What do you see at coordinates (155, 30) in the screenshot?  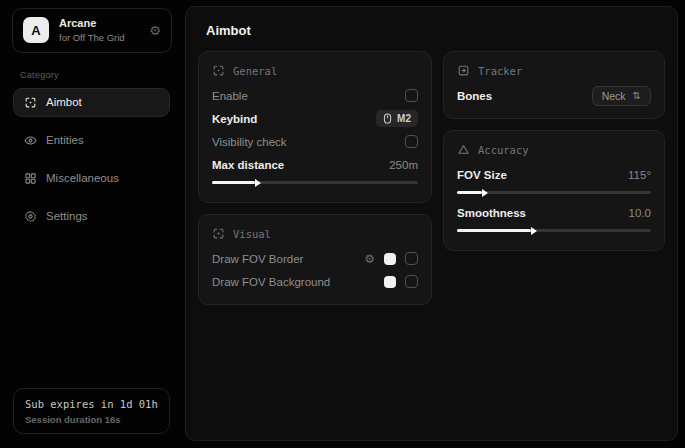 I see `settings-gear-icon: ⚙` at bounding box center [155, 30].